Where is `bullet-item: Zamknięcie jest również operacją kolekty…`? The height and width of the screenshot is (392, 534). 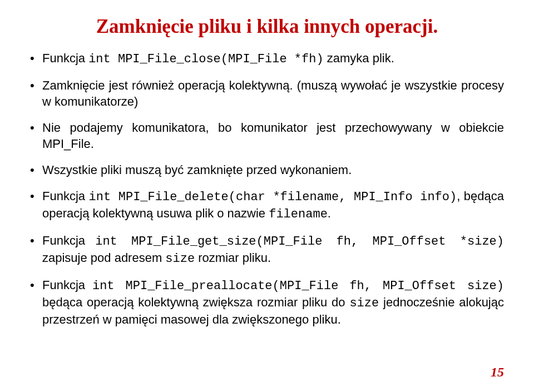
bullet-item: Zamknięcie jest również operacją kolekty… is located at coordinates (267, 93).